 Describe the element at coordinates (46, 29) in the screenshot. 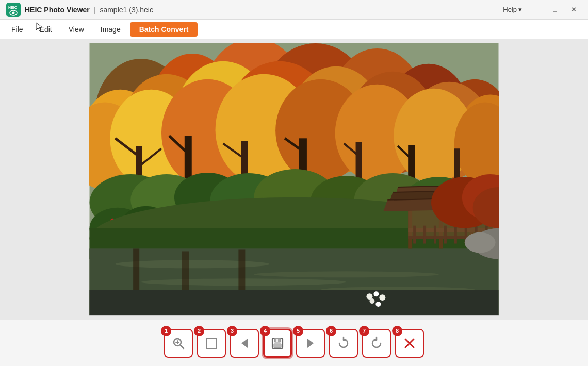

I see `menu-edit: Edit` at that location.